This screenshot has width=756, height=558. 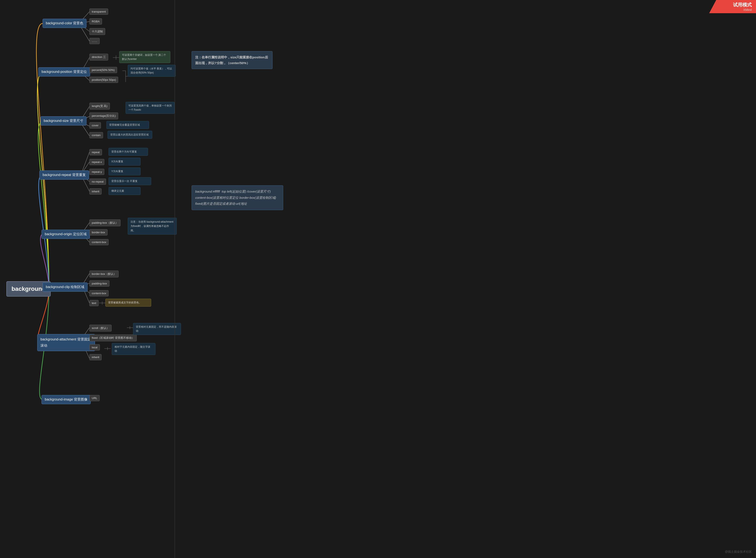 What do you see at coordinates (97, 172) in the screenshot?
I see `leaf-repeat-y: repeat-y` at bounding box center [97, 172].